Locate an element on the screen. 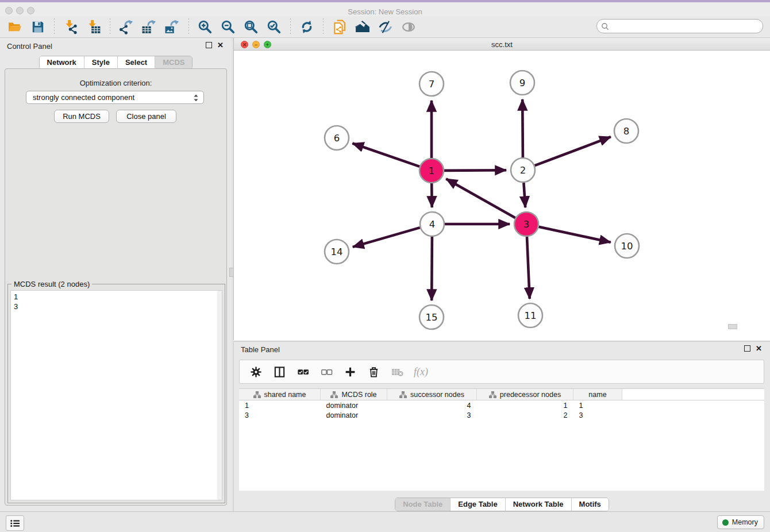 The width and height of the screenshot is (770, 532). memory-label: Memory is located at coordinates (745, 522).